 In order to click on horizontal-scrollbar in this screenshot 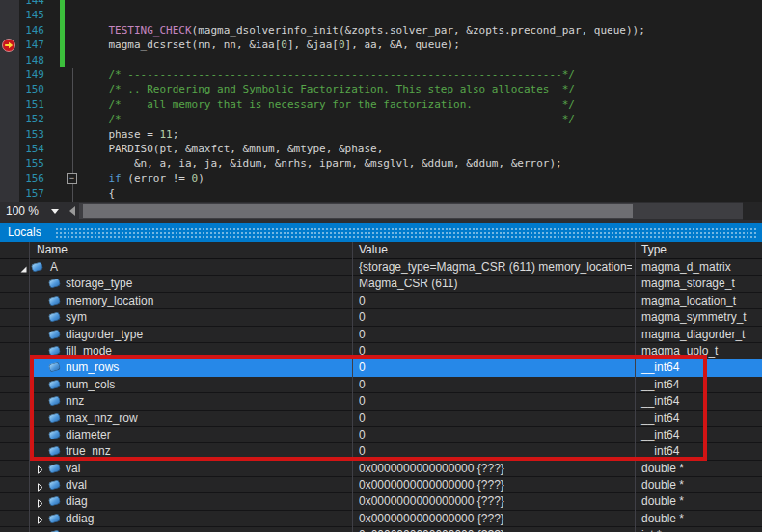, I will do `click(411, 211)`.